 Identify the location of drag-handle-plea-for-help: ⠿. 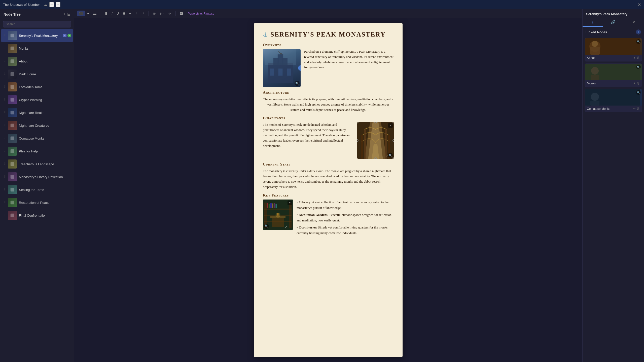
(5, 151).